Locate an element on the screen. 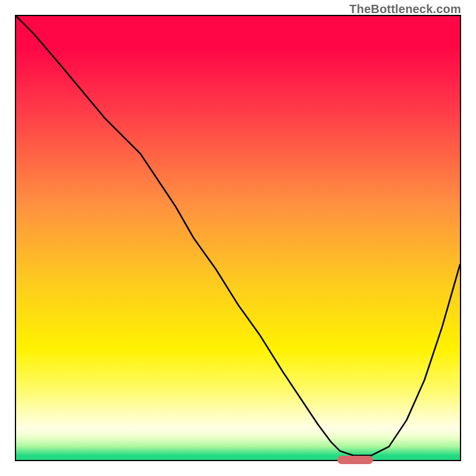 The image size is (476, 476). watermark-text: TheBottleneck.com is located at coordinates (405, 10).